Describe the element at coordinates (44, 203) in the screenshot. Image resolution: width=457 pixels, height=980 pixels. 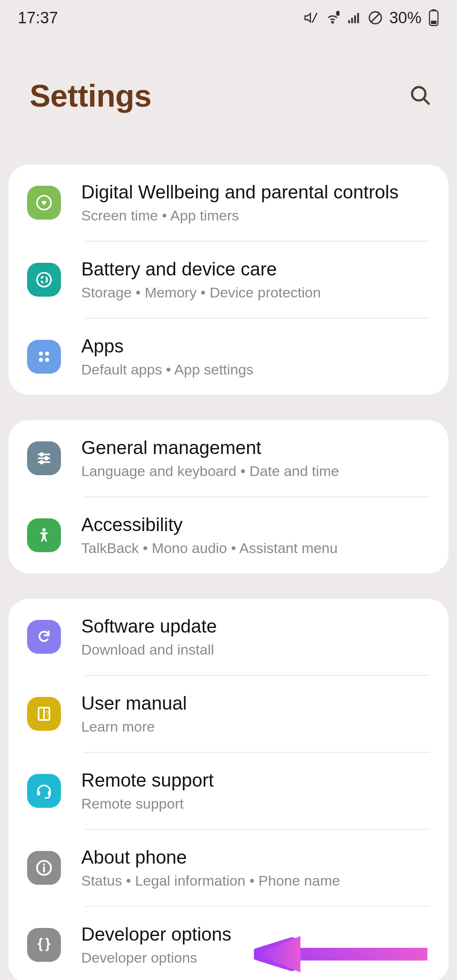
I see `heart-circle-icon` at that location.